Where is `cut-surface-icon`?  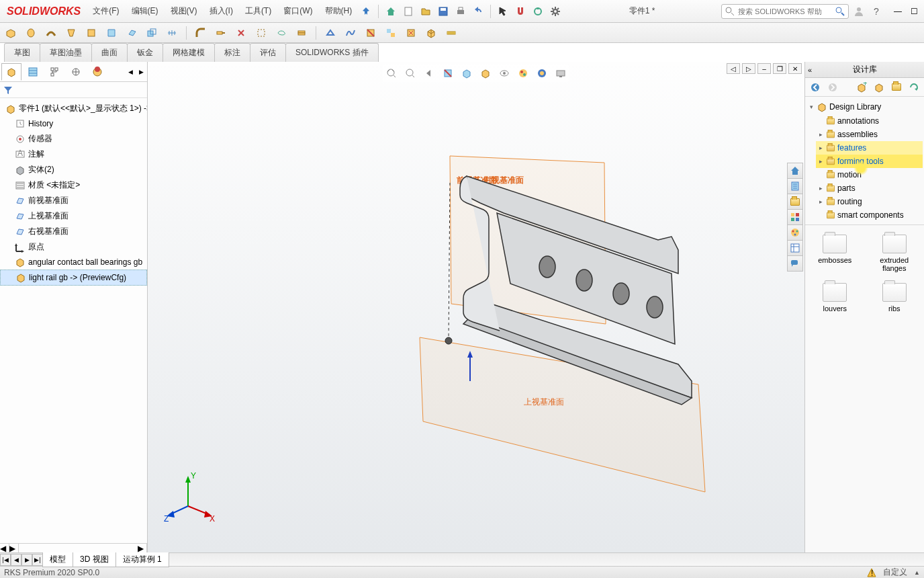
cut-surface-icon is located at coordinates (371, 33).